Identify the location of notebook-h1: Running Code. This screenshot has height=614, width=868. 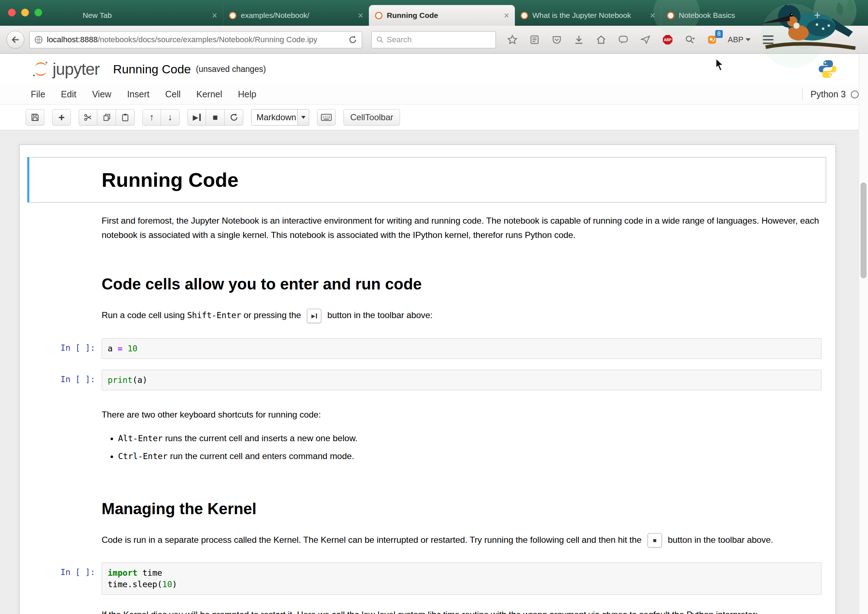
(462, 180).